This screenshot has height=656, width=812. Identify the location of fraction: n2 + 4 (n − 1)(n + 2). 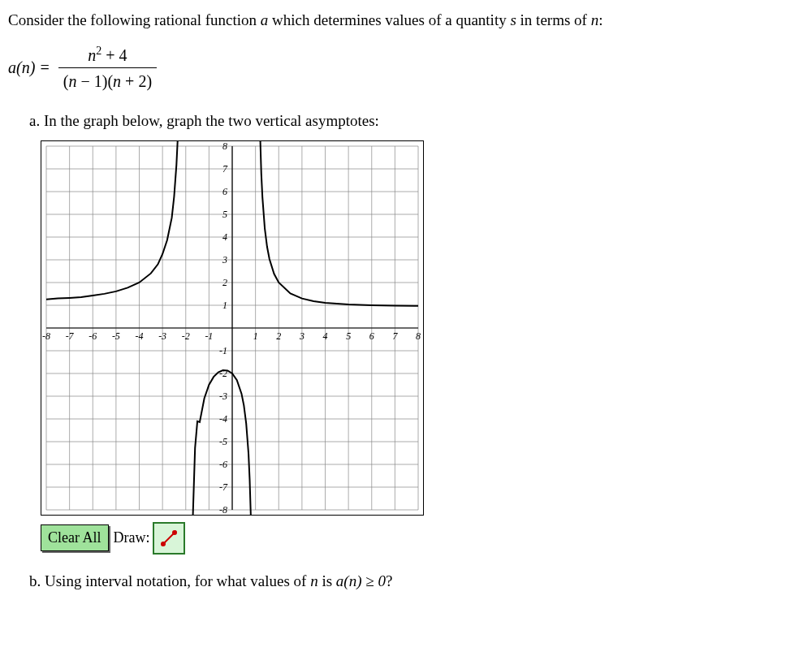
(107, 68).